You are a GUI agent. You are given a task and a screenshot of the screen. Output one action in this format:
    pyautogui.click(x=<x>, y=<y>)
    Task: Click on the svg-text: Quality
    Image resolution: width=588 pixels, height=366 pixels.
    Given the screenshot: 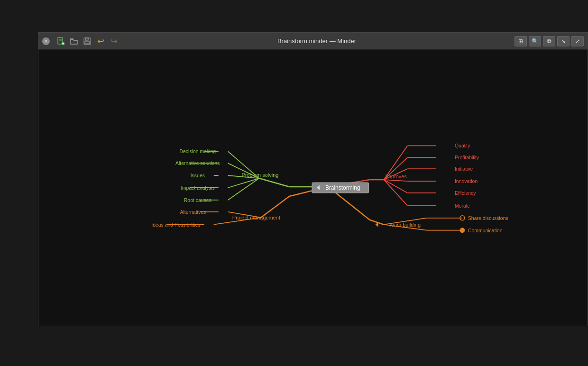 What is the action you would take?
    pyautogui.click(x=463, y=146)
    